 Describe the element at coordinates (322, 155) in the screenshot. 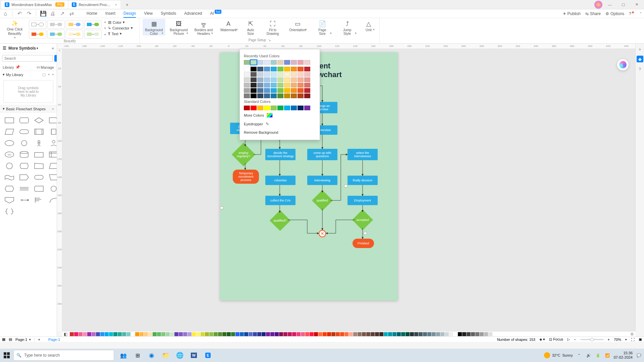

I see `box-come-up-questions: come up with questions` at that location.